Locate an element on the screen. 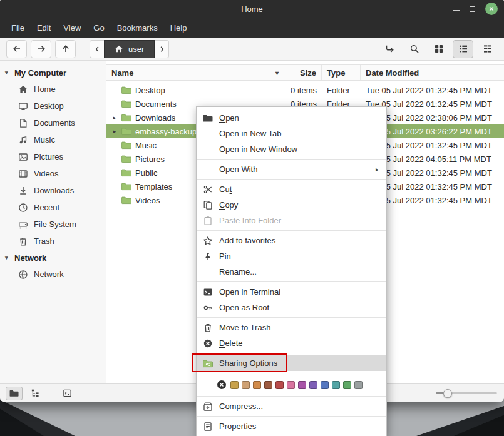 This screenshot has width=504, height=436. sidebar-item-downloads: Downloads is located at coordinates (53, 190).